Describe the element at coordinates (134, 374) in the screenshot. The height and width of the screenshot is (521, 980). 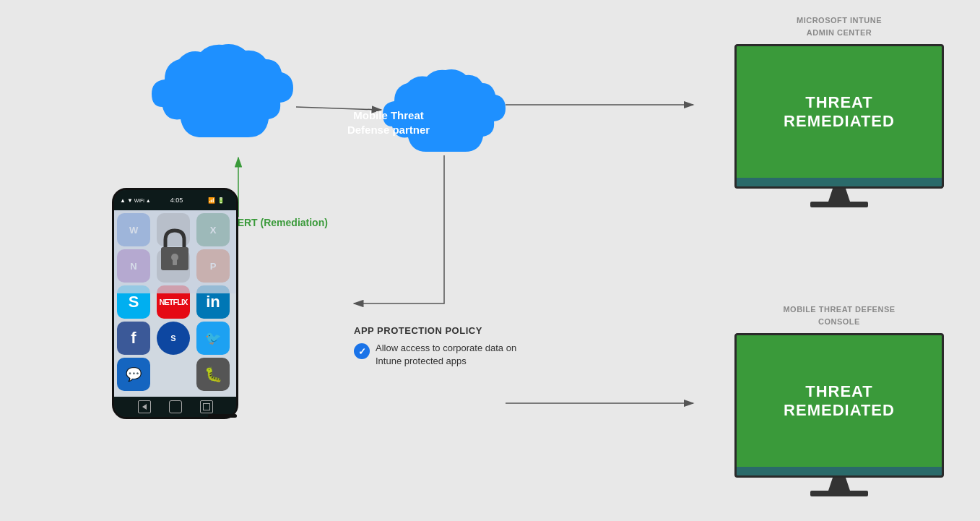
I see `app-chat-icon: 💬` at that location.